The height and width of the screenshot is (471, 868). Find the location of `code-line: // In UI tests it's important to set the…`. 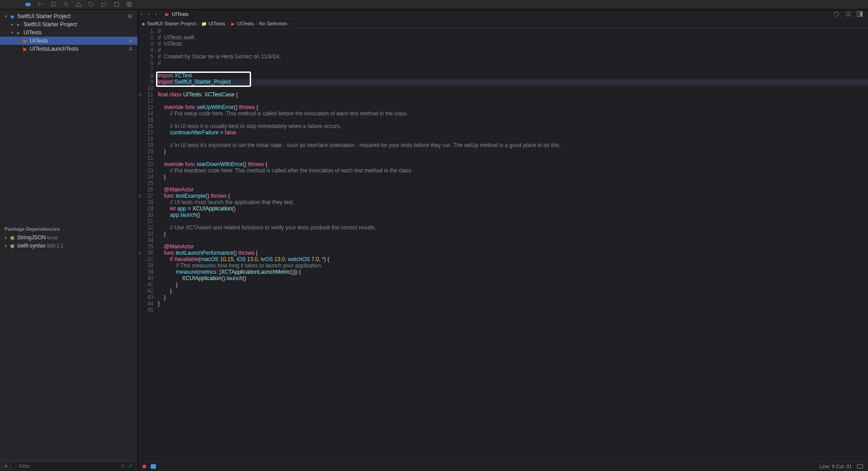

code-line: // In UI tests it's important to set the… is located at coordinates (512, 146).